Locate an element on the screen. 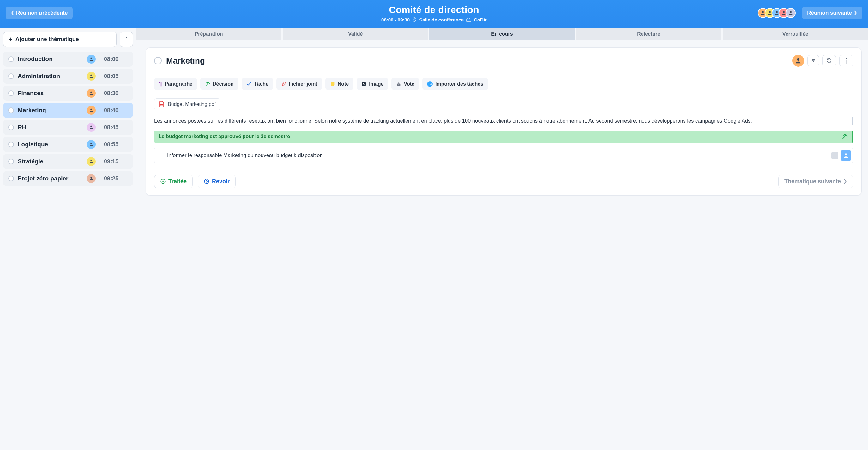 The width and height of the screenshot is (868, 450). task-button: Tâche is located at coordinates (257, 84).